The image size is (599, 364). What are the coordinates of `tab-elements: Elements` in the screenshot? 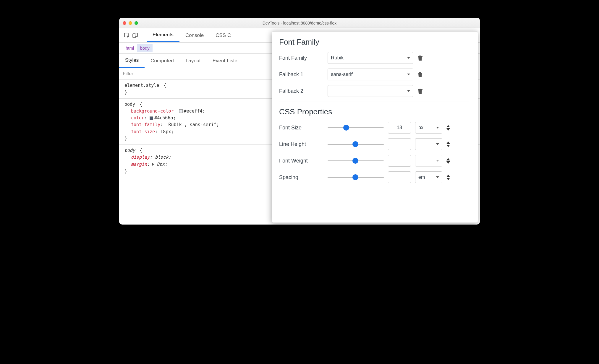 It's located at (163, 35).